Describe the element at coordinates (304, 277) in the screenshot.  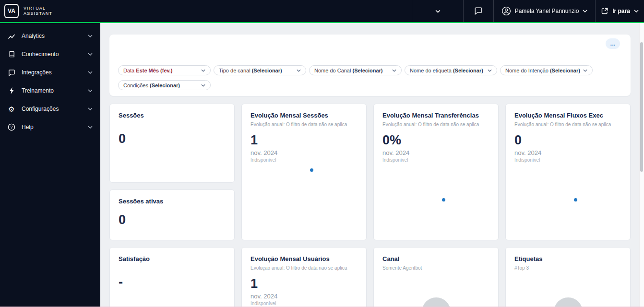
I see `card-monthly-users: Evolução Mensal Usuários Evolução anual:…` at that location.